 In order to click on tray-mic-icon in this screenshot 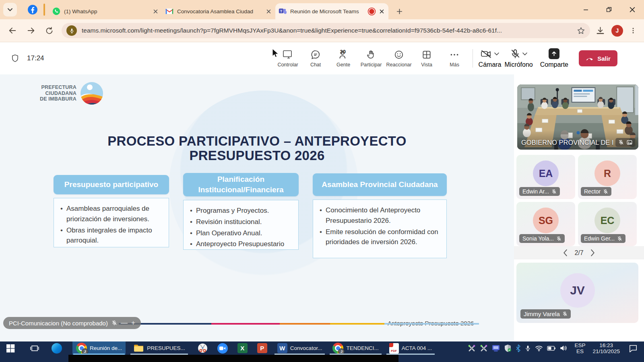, I will do `click(528, 348)`.